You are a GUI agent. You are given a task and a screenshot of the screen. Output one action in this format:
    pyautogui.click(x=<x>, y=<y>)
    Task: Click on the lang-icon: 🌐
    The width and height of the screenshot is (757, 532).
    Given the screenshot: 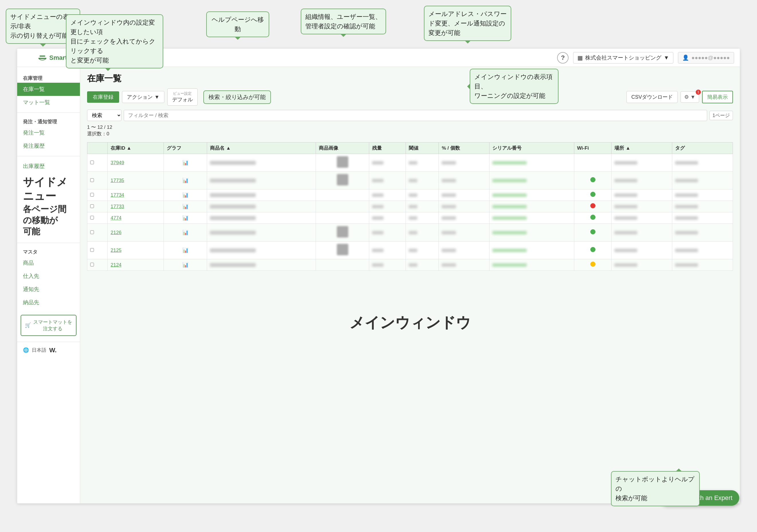 What is the action you would take?
    pyautogui.click(x=26, y=350)
    